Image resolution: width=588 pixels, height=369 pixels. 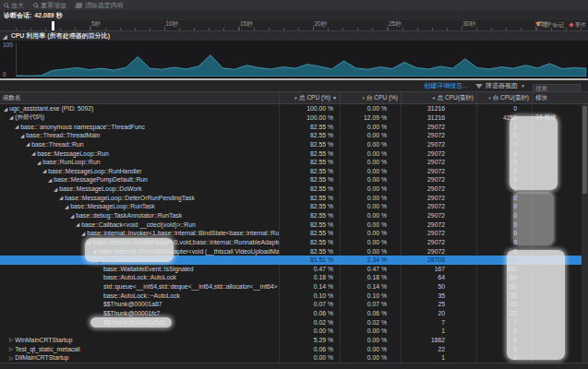 I want to click on cpu-utilization-chart: 100 0, so click(x=294, y=61).